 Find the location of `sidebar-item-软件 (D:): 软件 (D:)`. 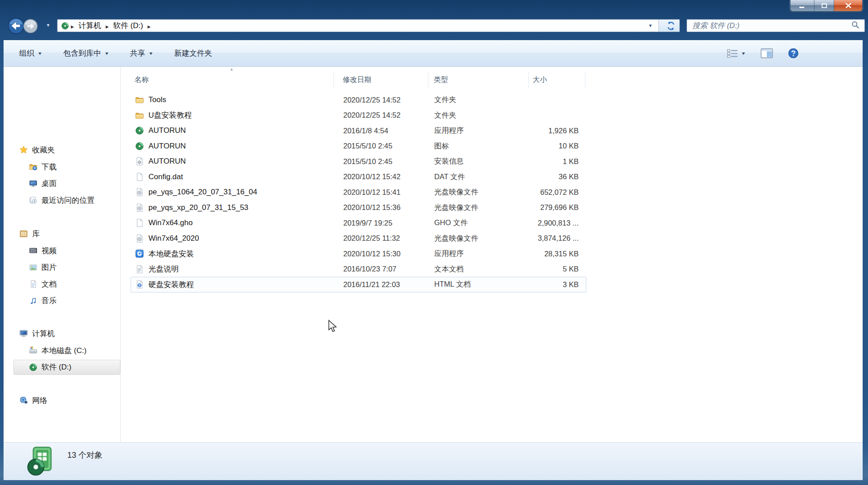

sidebar-item-软件 (D:): 软件 (D:) is located at coordinates (67, 367).